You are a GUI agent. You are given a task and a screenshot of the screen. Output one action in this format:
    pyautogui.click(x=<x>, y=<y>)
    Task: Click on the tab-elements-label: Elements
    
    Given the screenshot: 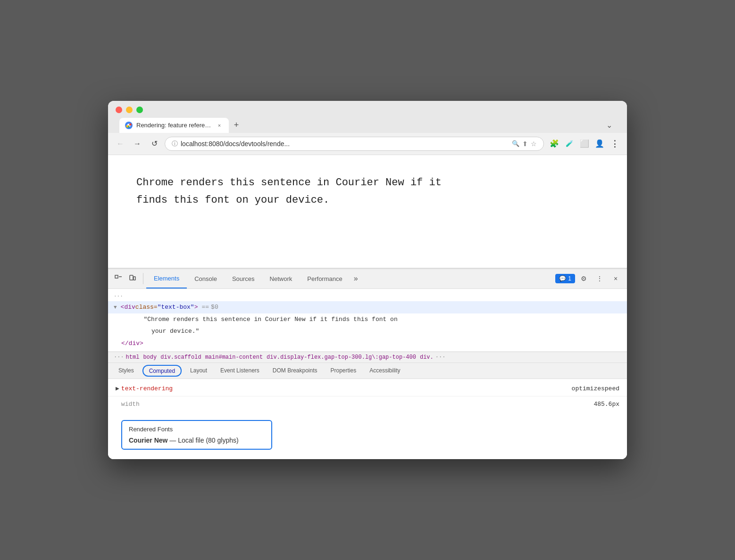 What is the action you would take?
    pyautogui.click(x=167, y=278)
    